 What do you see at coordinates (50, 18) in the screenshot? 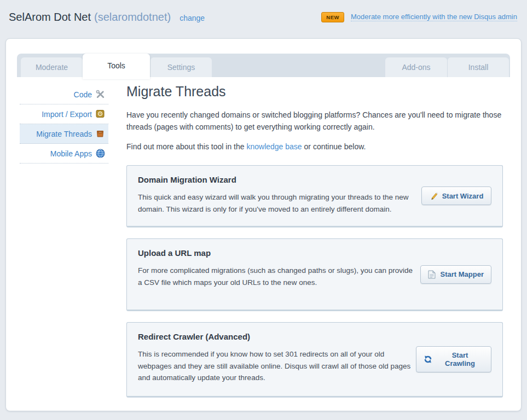
I see `site-name: SelArom Dot Net` at bounding box center [50, 18].